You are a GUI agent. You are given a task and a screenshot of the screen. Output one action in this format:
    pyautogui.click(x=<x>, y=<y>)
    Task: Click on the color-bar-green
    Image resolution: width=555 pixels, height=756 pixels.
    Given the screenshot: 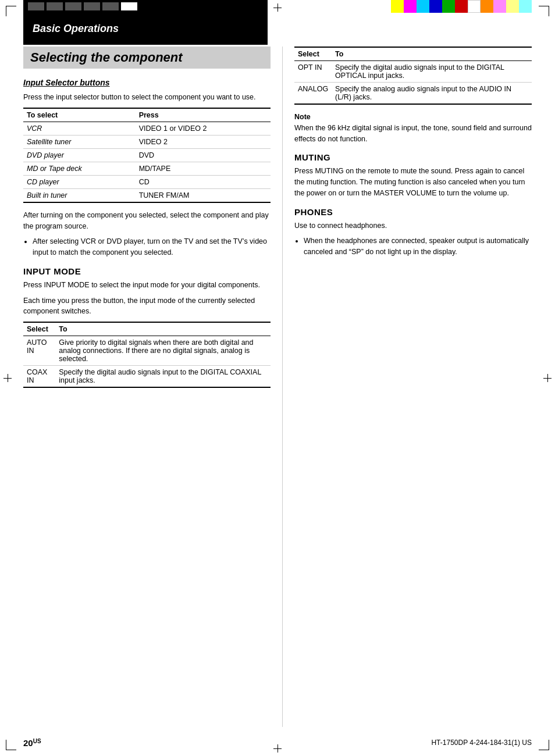 What is the action you would take?
    pyautogui.click(x=449, y=6)
    